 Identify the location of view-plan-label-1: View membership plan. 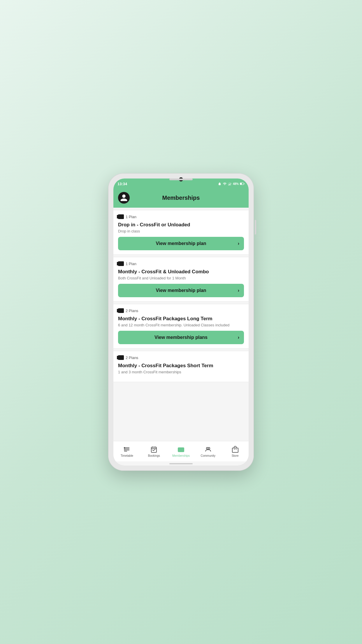
(181, 244).